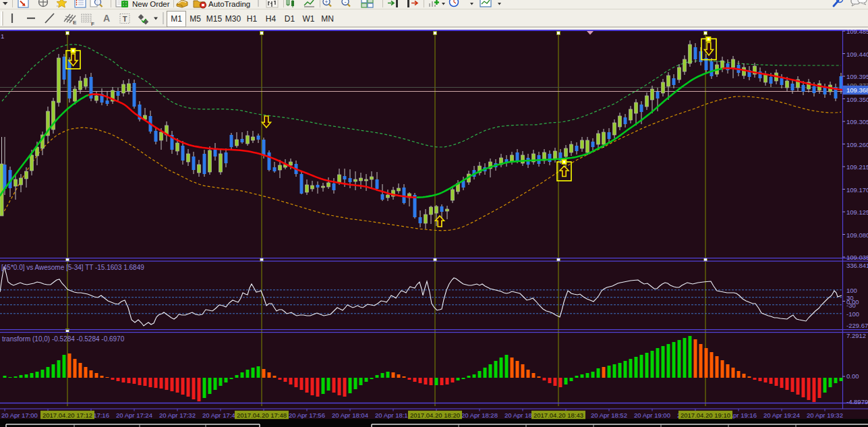 The width and height of the screenshot is (868, 427). What do you see at coordinates (857, 212) in the screenshot?
I see `svg-text: 109.125` at bounding box center [857, 212].